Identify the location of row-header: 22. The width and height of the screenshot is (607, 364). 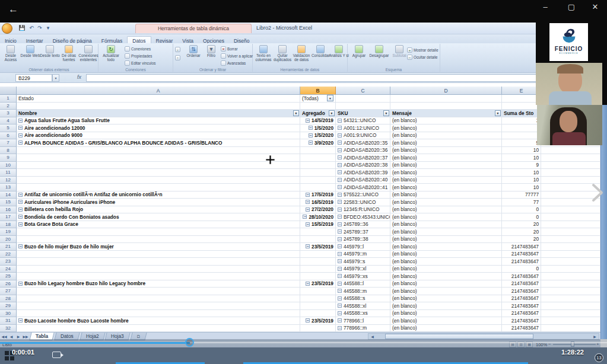
(8, 255).